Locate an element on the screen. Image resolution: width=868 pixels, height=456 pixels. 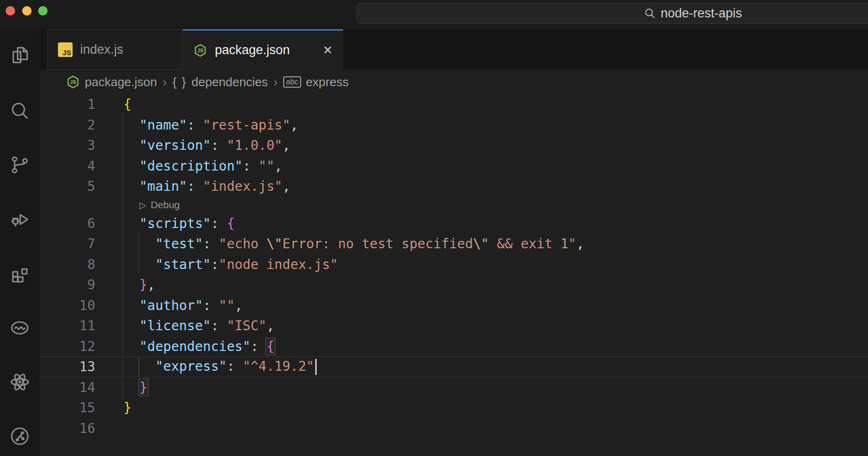
code-text: "license": "ISC", is located at coordinates (199, 326).